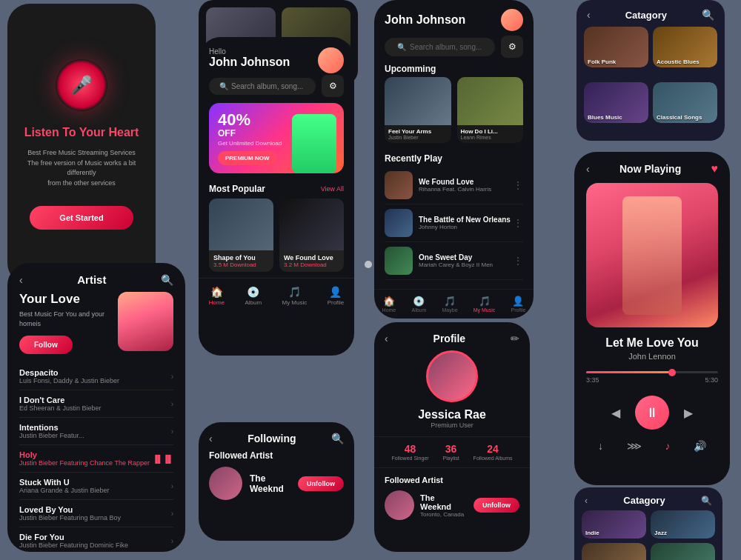  What do you see at coordinates (96, 404) in the screenshot?
I see `song-item-2: I Don't Care Ed Sheeran & Justin Bieber …` at bounding box center [96, 404].